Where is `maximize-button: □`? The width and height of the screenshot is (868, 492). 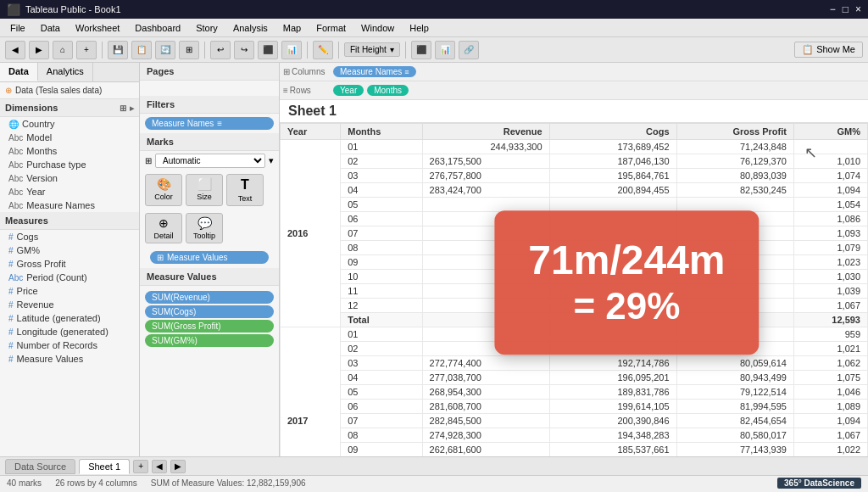
maximize-button: □ is located at coordinates (846, 9).